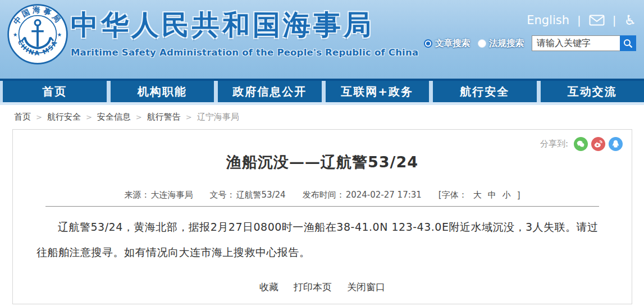  I want to click on nav-item-home: 首页, so click(55, 92).